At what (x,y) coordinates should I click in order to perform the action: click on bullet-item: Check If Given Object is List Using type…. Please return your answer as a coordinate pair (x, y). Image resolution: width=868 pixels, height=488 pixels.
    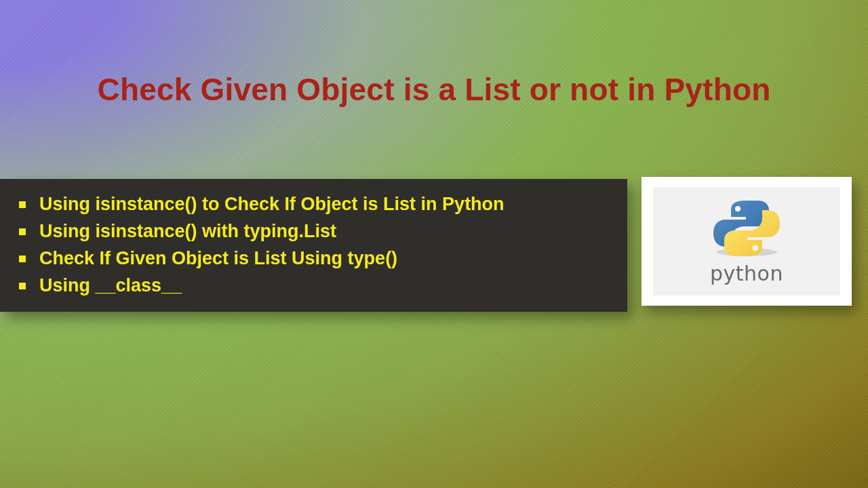
    Looking at the image, I should click on (313, 259).